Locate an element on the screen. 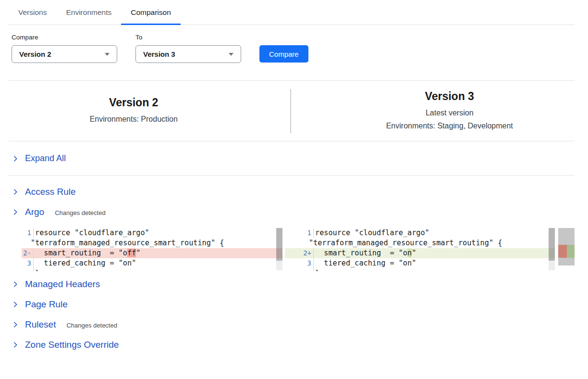 The height and width of the screenshot is (379, 588). removed-char-highlight: ff is located at coordinates (132, 253).